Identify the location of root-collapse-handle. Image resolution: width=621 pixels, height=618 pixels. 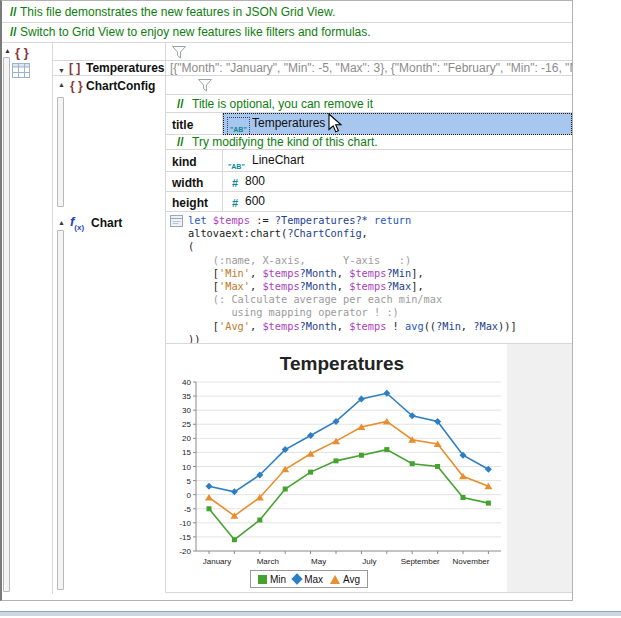
(6, 324).